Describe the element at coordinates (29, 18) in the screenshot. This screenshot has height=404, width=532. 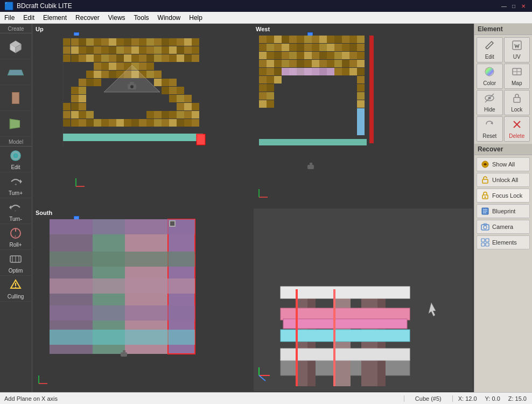
I see `menu-edit: Edit` at that location.